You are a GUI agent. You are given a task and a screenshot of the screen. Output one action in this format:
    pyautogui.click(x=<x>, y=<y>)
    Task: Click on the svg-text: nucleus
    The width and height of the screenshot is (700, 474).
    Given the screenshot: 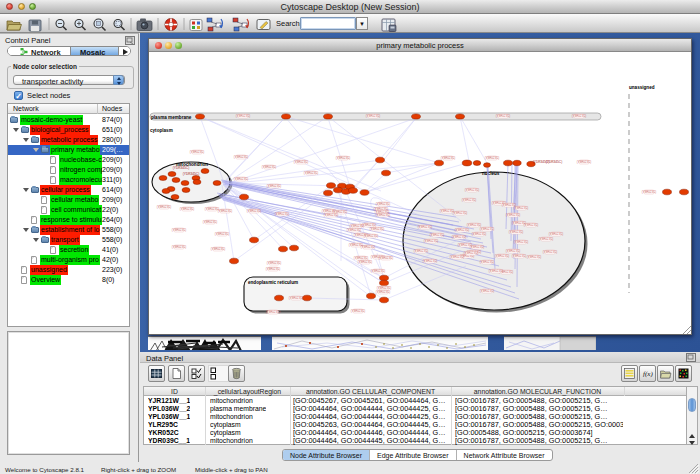 What is the action you would take?
    pyautogui.click(x=491, y=174)
    